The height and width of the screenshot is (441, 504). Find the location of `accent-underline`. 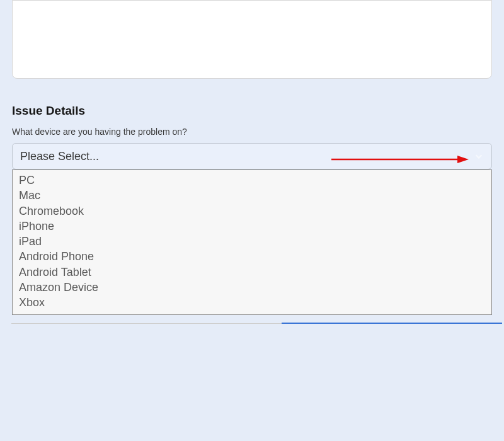

accent-underline is located at coordinates (392, 323).